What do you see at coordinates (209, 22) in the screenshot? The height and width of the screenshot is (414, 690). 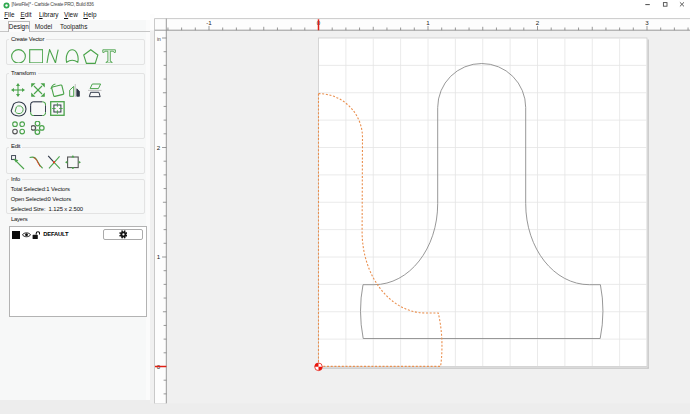 I see `svg-text: -1` at bounding box center [209, 22].